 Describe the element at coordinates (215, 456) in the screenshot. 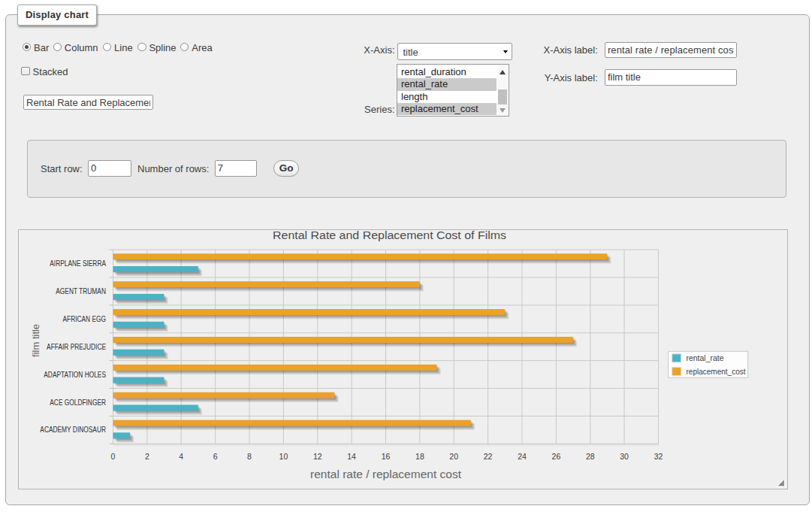

I see `svg-text: 6` at that location.